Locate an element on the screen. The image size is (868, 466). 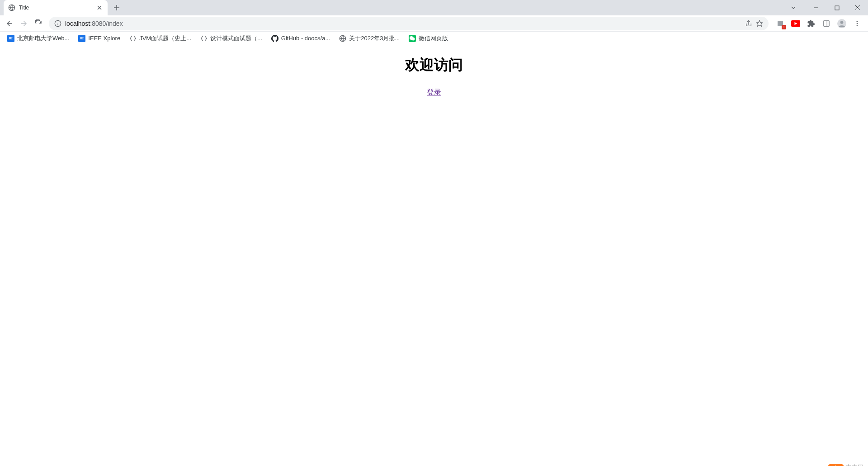
bookmark-item: 关于2022年3月批... is located at coordinates (369, 38).